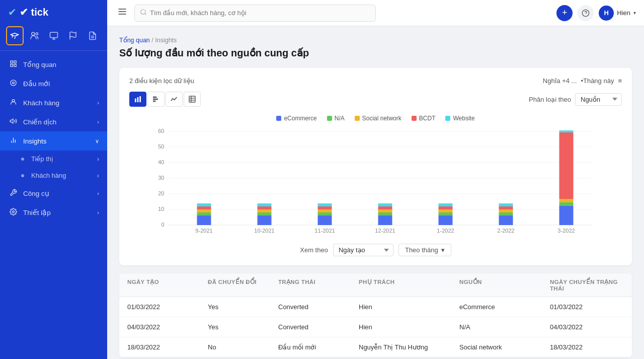 This screenshot has height=359, width=644. What do you see at coordinates (505, 307) in the screenshot?
I see `cell-nguon-1: eCommerce` at bounding box center [505, 307].